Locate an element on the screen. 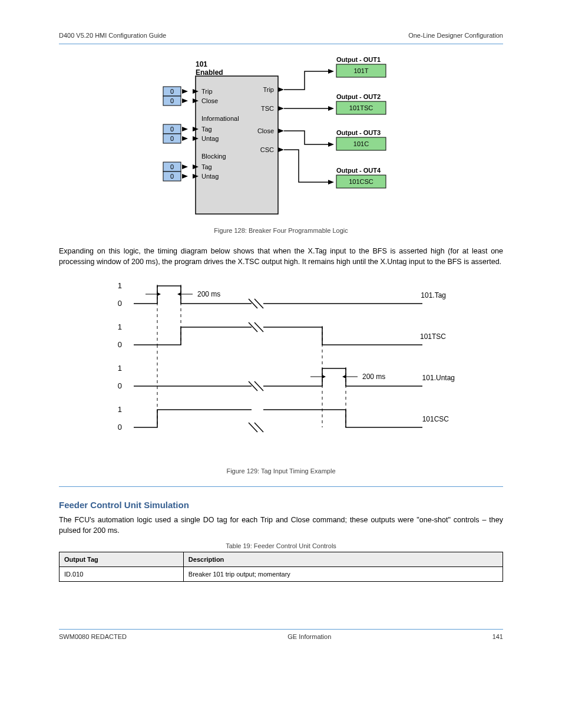 This screenshot has width=562, height=728. table-header-row: Output Tag Description is located at coordinates (282, 559).